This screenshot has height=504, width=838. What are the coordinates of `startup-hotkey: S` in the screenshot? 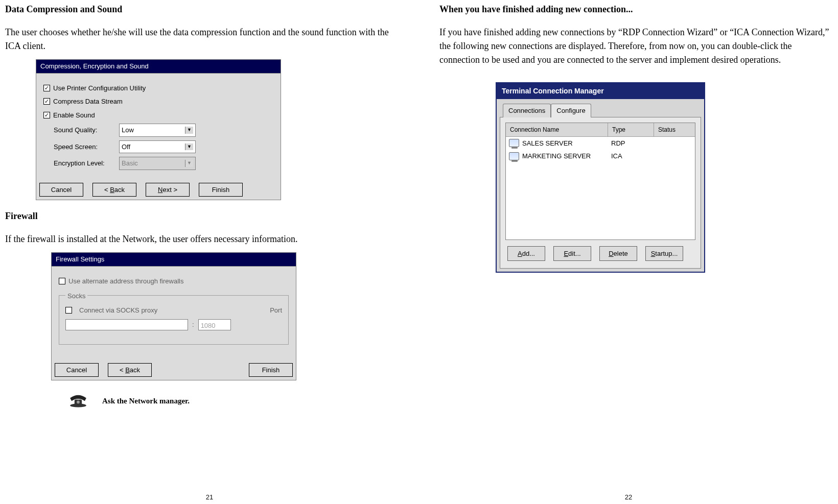 It's located at (653, 253).